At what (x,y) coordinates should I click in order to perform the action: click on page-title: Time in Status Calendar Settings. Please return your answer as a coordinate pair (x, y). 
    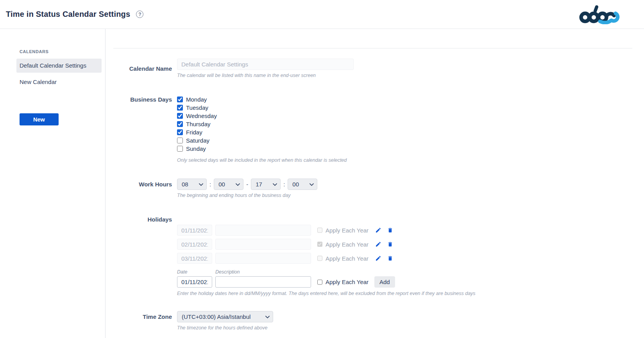
    Looking at the image, I should click on (68, 14).